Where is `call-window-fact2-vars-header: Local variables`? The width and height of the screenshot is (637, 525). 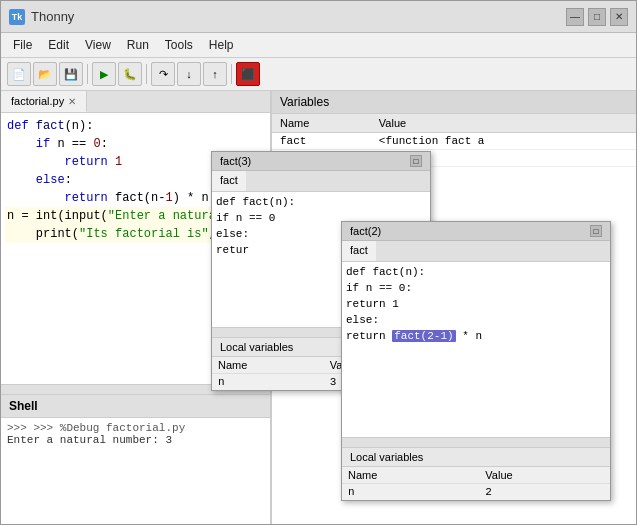 call-window-fact2-vars-header: Local variables is located at coordinates (476, 457).